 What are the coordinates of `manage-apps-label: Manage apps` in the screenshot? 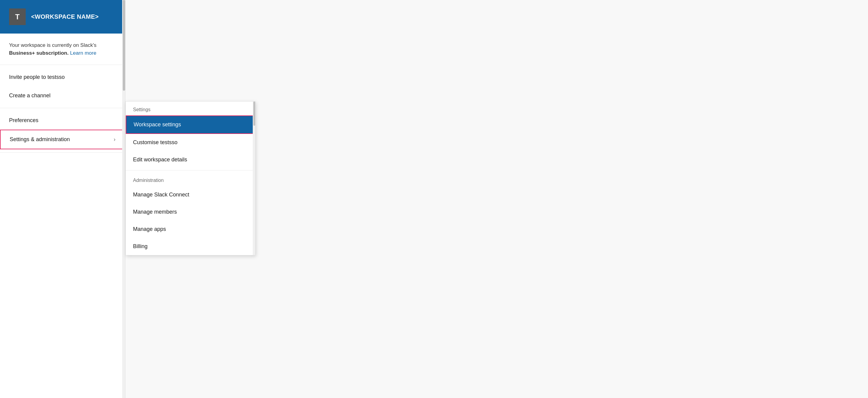 It's located at (150, 229).